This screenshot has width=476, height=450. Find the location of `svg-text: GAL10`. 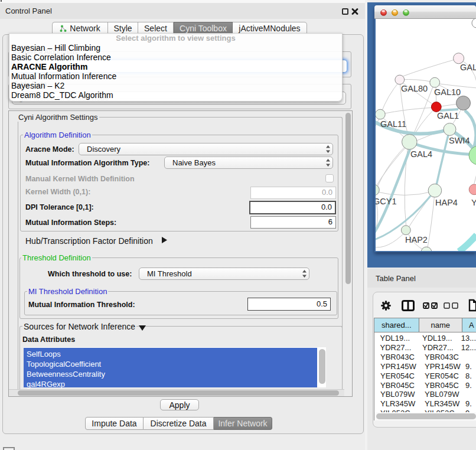

svg-text: GAL10 is located at coordinates (448, 92).